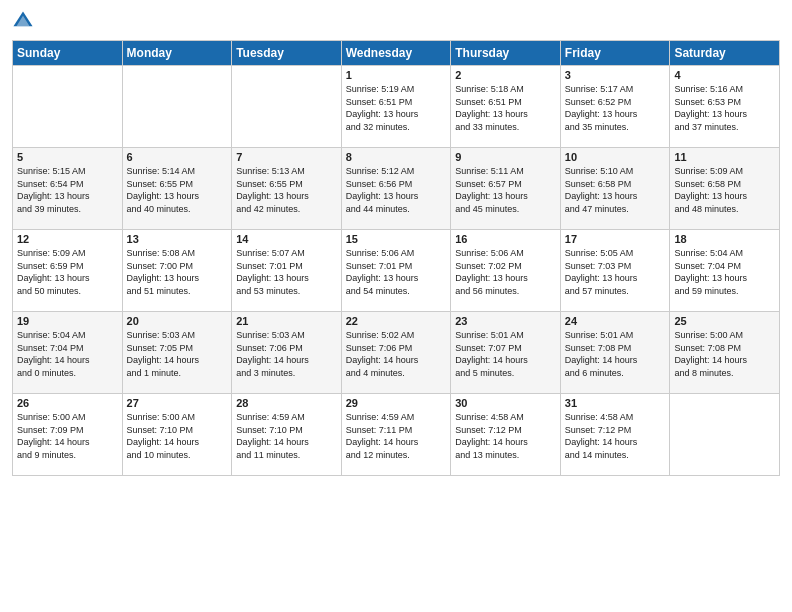 The height and width of the screenshot is (612, 792). Describe the element at coordinates (724, 321) in the screenshot. I see `day-number: 25` at that location.